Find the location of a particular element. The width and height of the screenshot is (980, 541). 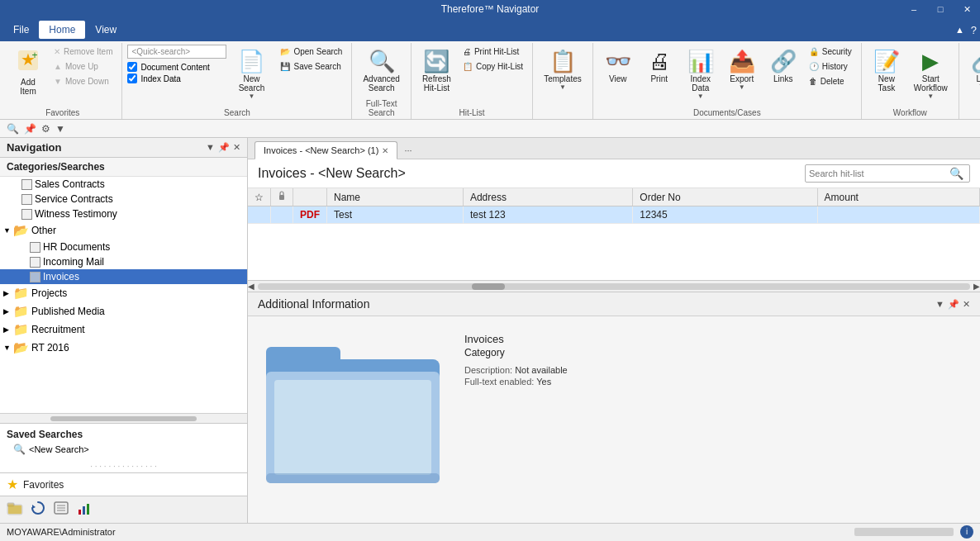

quick-search-input: <Quick-search> is located at coordinates (177, 51).